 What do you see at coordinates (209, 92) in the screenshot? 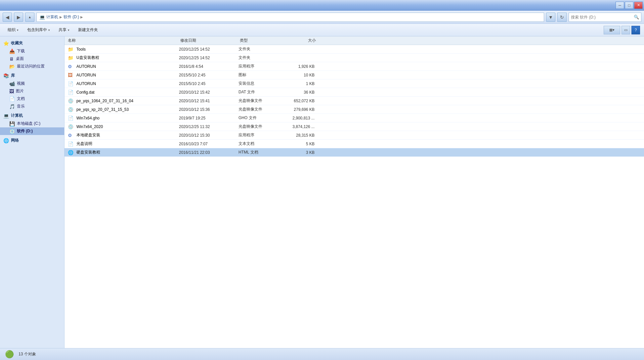
I see `file-date: 2020/10/12 15:42` at bounding box center [209, 92].